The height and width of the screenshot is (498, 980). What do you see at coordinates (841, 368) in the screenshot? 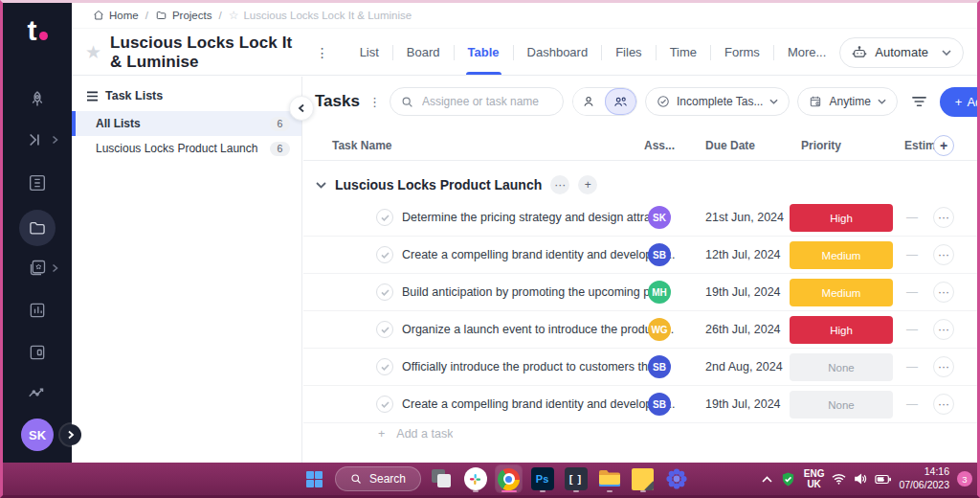
I see `priority-badge: None` at bounding box center [841, 368].